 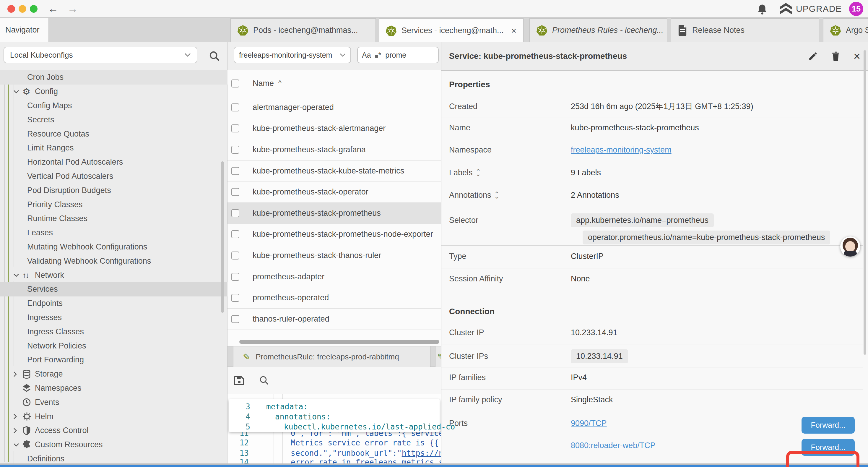 I want to click on sidebar-item: Runtime Classes, so click(x=114, y=219).